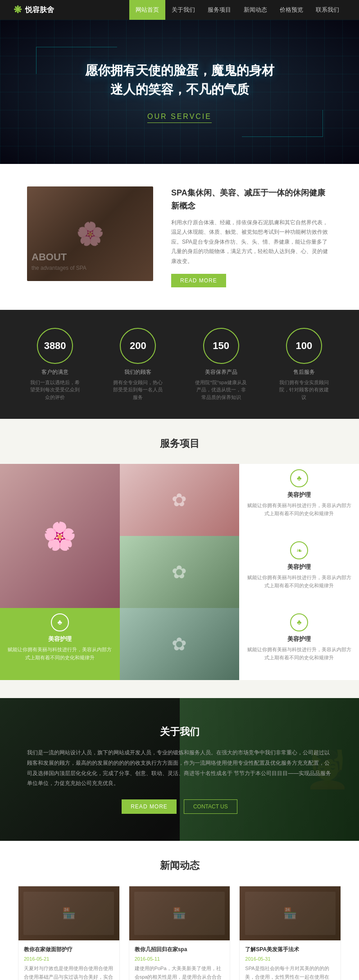  I want to click on service-image-4: ✿, so click(180, 644).